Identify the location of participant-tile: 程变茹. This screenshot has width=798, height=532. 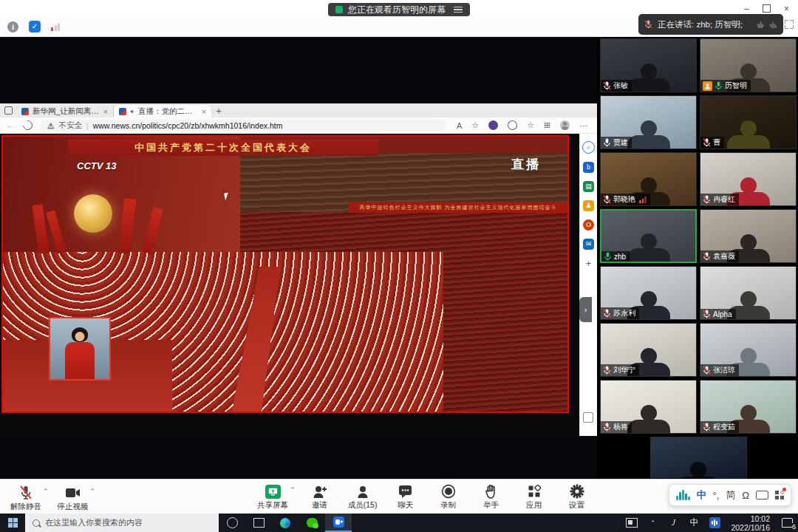
(748, 406).